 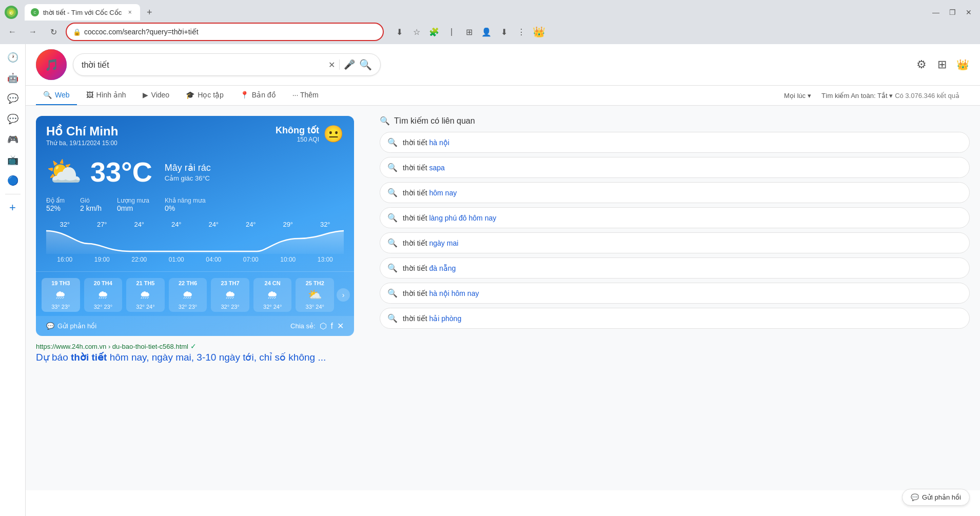 I want to click on sidebar-history-icon: 🕐, so click(x=13, y=57).